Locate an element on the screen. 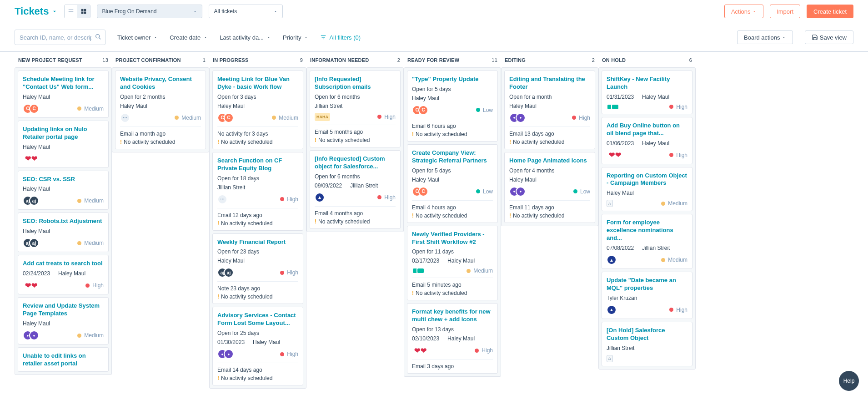 The width and height of the screenshot is (868, 400). activity-line: Email 5 minutes ago is located at coordinates (452, 285).